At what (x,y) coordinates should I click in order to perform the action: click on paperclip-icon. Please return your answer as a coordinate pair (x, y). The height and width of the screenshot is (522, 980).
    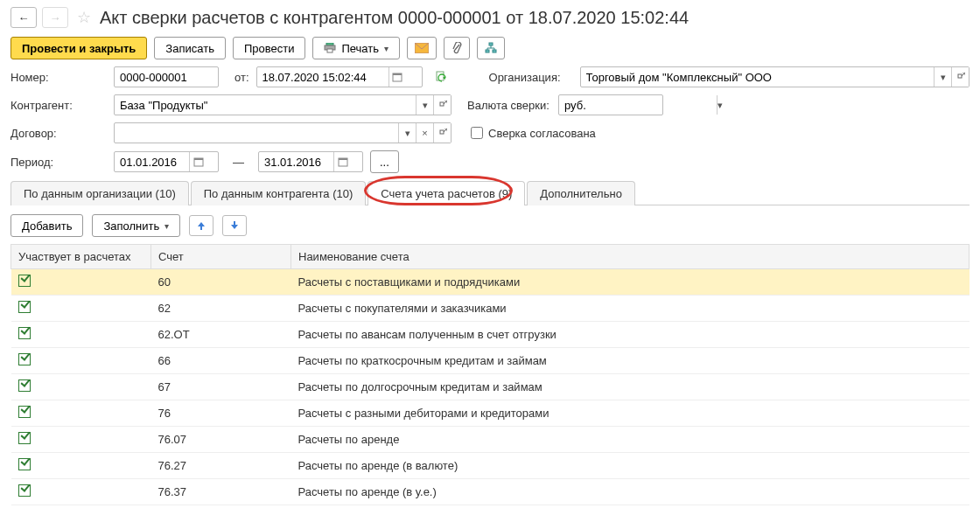
    Looking at the image, I should click on (457, 48).